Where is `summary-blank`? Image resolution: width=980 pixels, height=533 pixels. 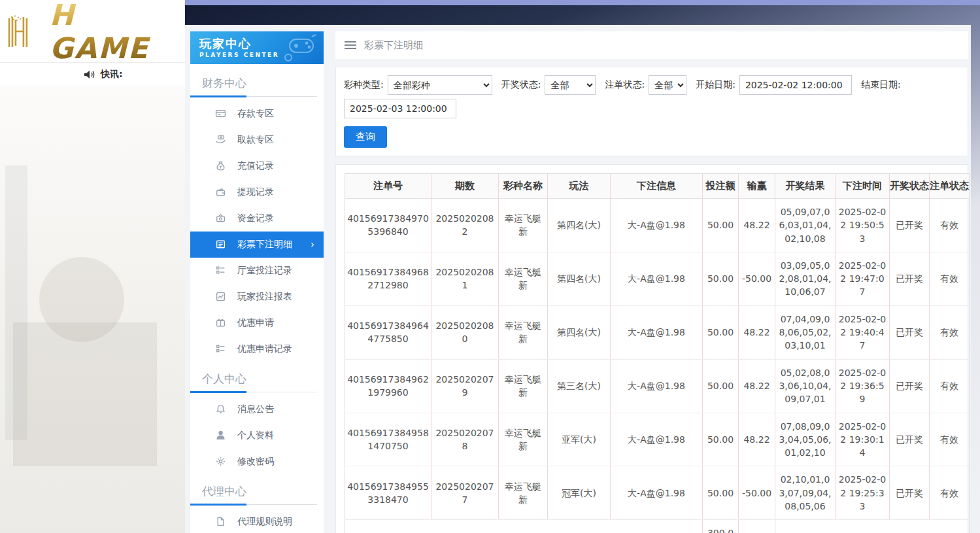 summary-blank is located at coordinates (872, 526).